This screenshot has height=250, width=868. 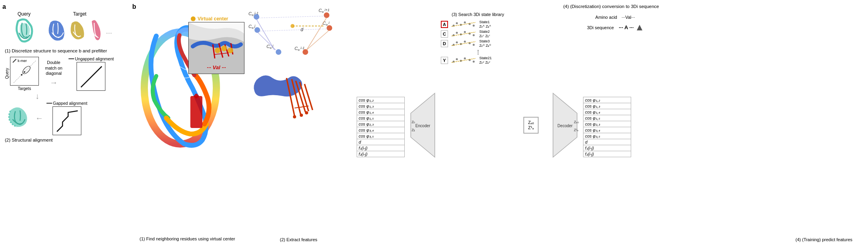 I want to click on feature-row: d, so click(x=381, y=142).